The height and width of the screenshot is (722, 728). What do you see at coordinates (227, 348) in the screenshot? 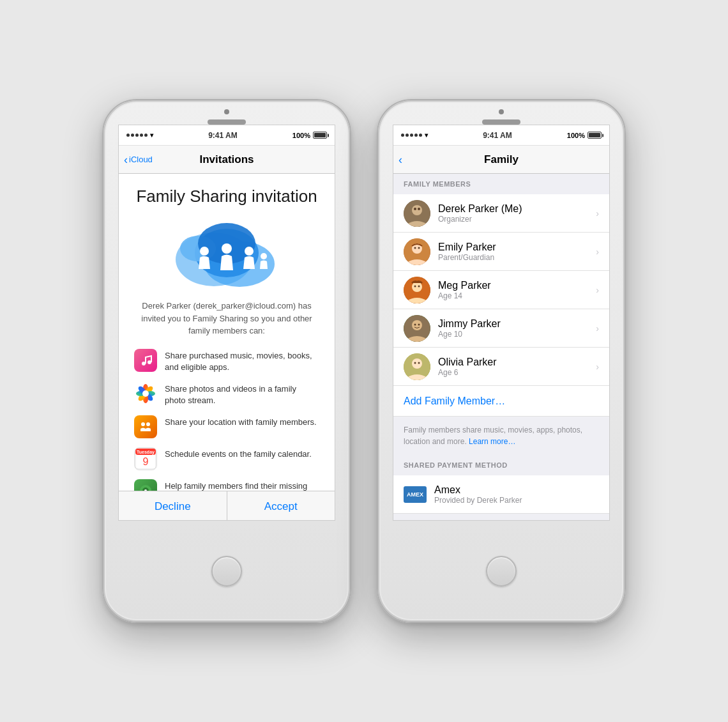
I see `invite-content: Family Sharing invitation` at bounding box center [227, 348].